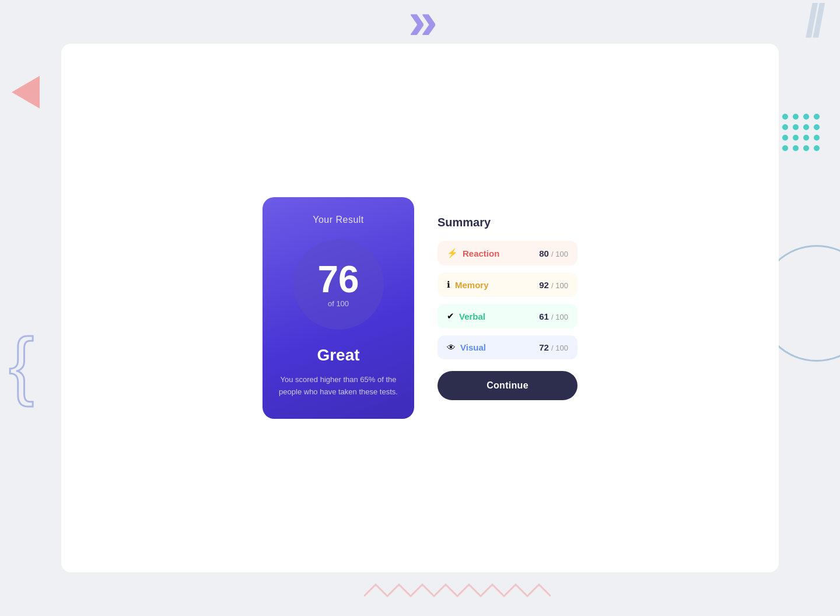 Image resolution: width=840 pixels, height=616 pixels. I want to click on result-description: You scored higher than 65% of the people…, so click(338, 386).